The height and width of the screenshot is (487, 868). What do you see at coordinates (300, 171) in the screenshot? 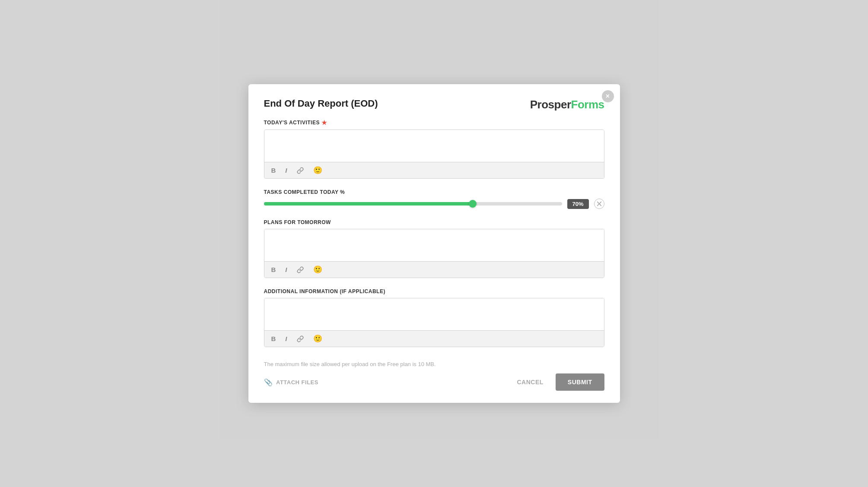
I see `activities-link-button` at bounding box center [300, 171].